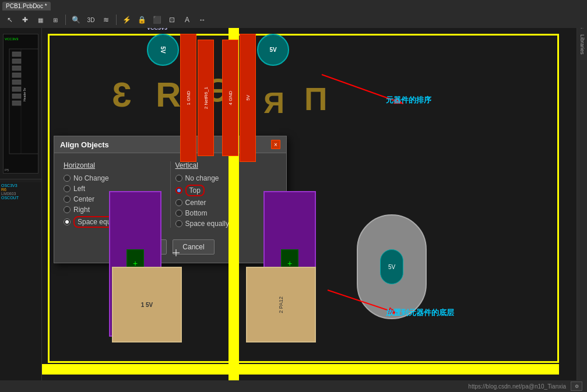  What do you see at coordinates (67, 210) in the screenshot?
I see `h-right-radio` at bounding box center [67, 210].